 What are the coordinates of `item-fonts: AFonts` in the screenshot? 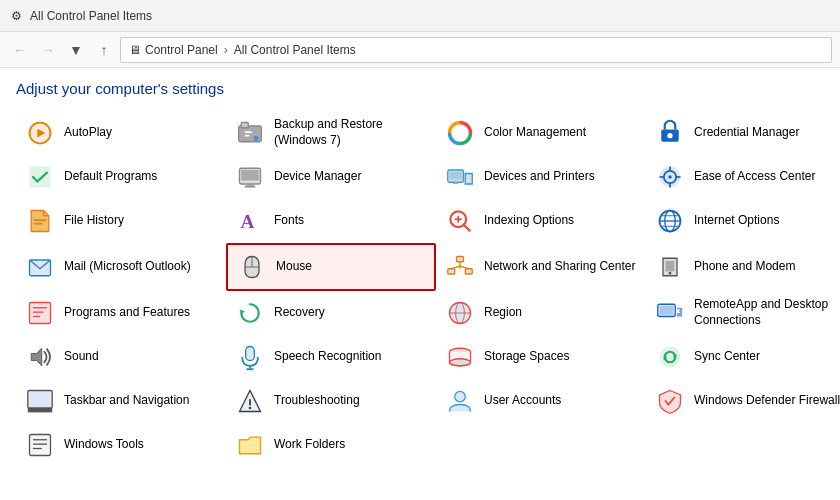 It's located at (331, 221).